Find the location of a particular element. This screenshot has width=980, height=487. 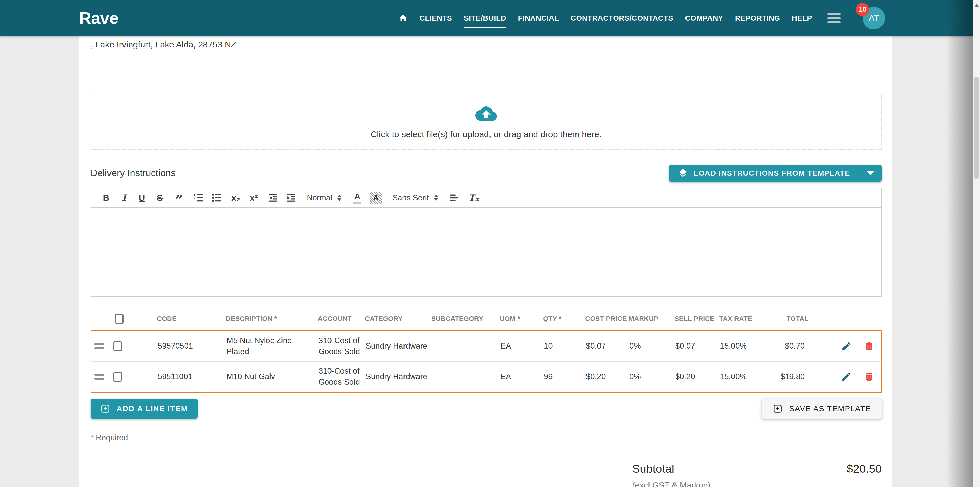

background-color-button: A is located at coordinates (376, 198).